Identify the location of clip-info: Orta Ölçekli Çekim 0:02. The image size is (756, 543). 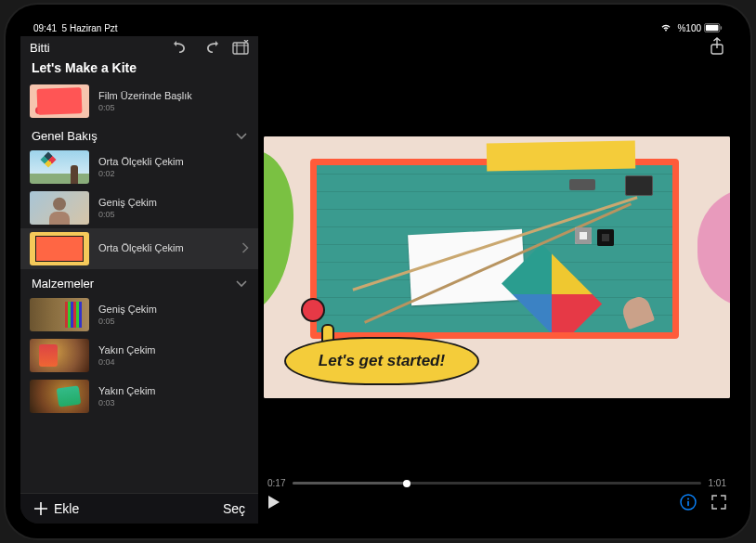
(174, 167).